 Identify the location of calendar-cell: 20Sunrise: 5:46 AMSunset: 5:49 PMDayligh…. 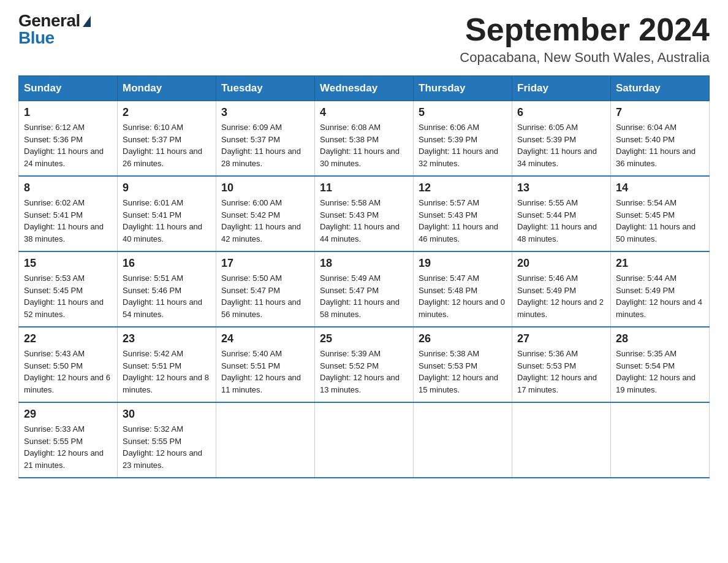
(561, 289).